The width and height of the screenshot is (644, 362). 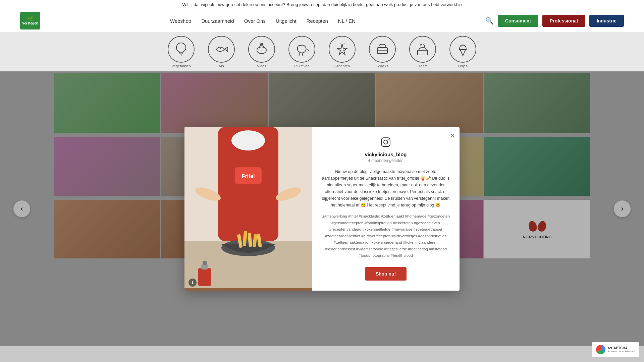 What do you see at coordinates (30, 19) in the screenshot?
I see `logo-icon: 🌿` at bounding box center [30, 19].